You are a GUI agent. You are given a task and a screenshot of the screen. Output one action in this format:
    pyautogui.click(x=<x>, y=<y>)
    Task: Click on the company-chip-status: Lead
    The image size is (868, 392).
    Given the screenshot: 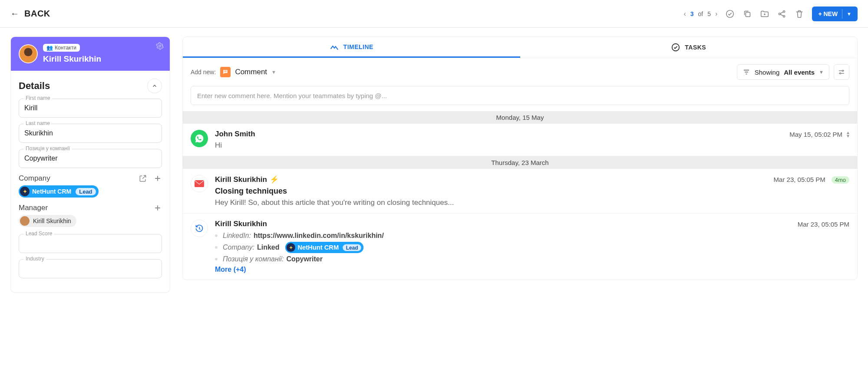 What is the action you would take?
    pyautogui.click(x=86, y=192)
    